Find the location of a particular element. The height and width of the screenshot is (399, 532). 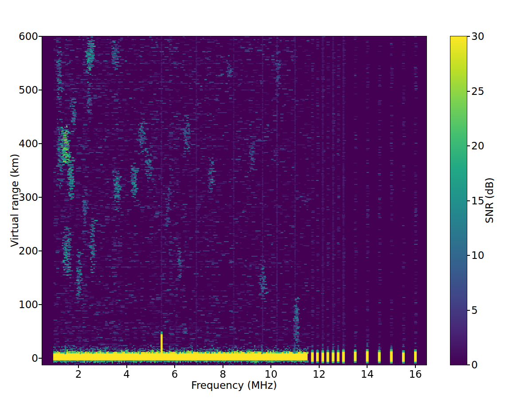

x-tick-label: 8 is located at coordinates (223, 374).